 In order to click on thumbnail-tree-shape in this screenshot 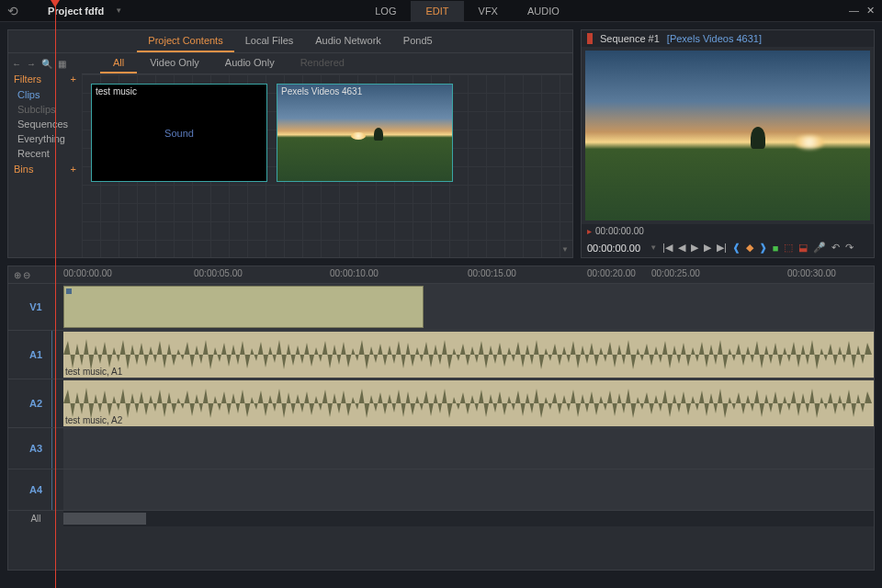, I will do `click(379, 134)`.